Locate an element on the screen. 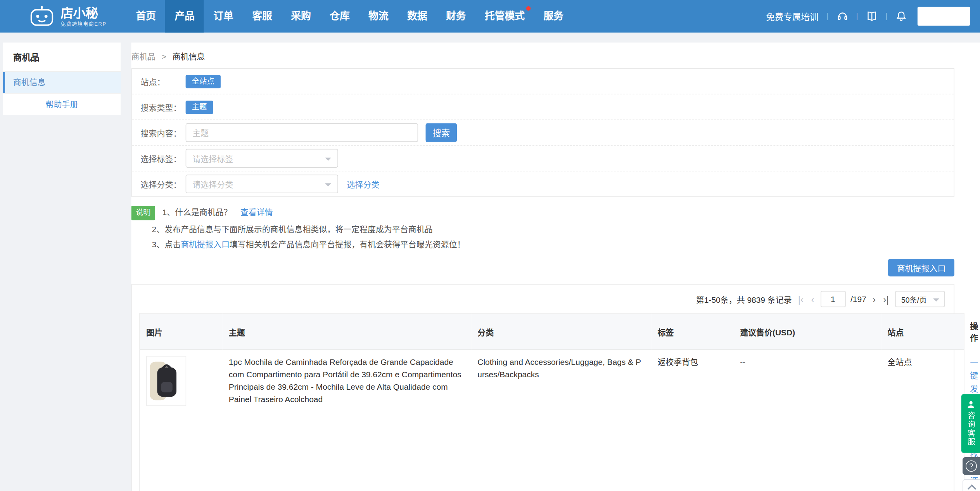 The image size is (980, 491). filter-row-tag: 选择标签： 请选择标签 is located at coordinates (543, 159).